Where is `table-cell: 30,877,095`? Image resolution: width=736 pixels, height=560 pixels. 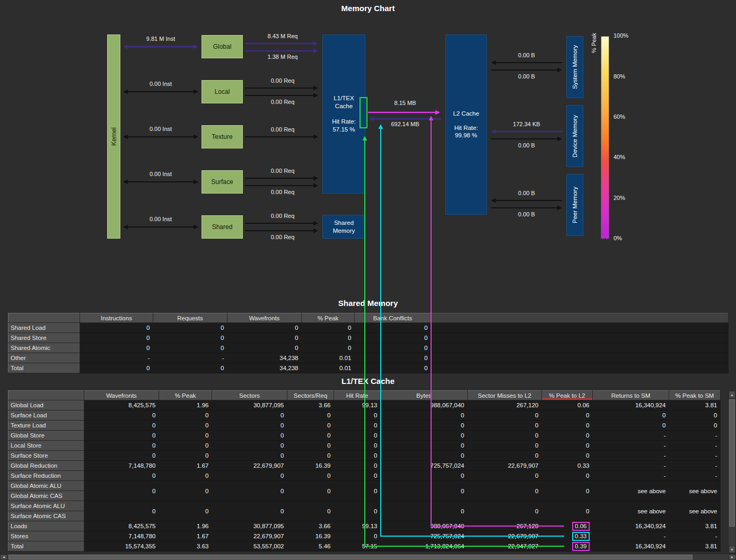 table-cell: 30,877,095 is located at coordinates (250, 526).